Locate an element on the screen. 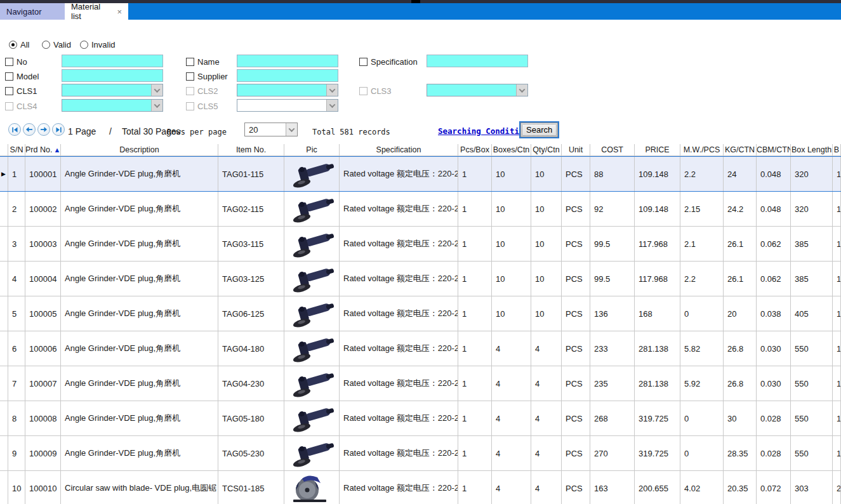 The image size is (841, 504). cls1-dropdown-button is located at coordinates (157, 90).